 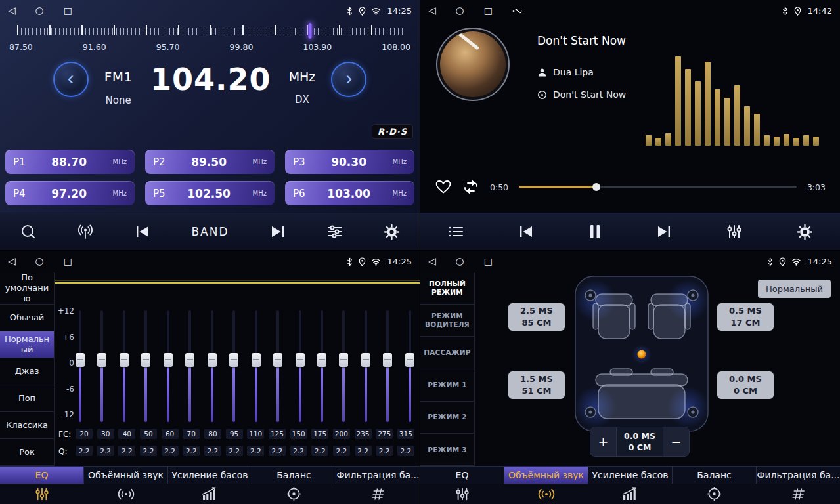 I want to click on eq-preset-classic: Классика, so click(x=27, y=425).